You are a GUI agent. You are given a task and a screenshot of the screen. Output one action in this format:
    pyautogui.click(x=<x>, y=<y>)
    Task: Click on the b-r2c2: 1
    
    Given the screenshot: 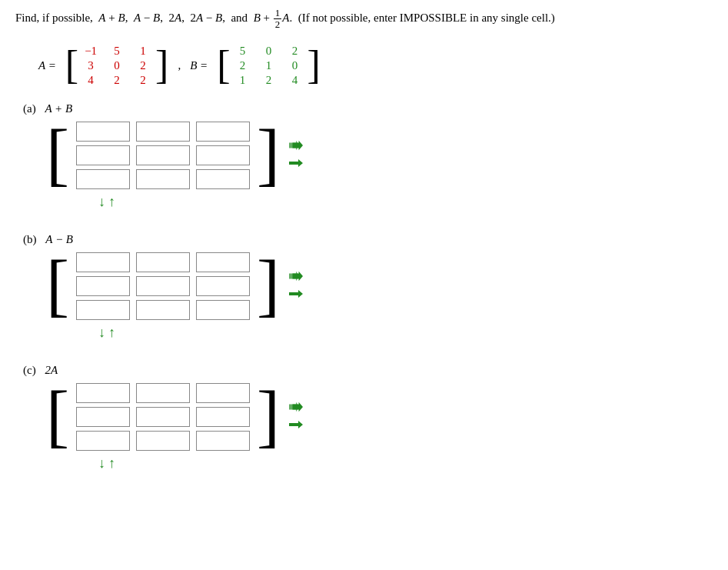 What is the action you would take?
    pyautogui.click(x=269, y=66)
    